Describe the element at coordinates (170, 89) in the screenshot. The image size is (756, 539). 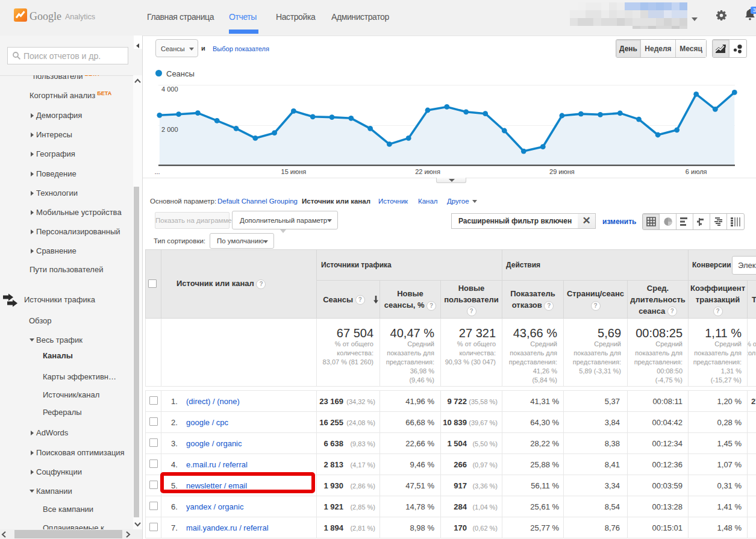
I see `svg-text: 4 000` at that location.